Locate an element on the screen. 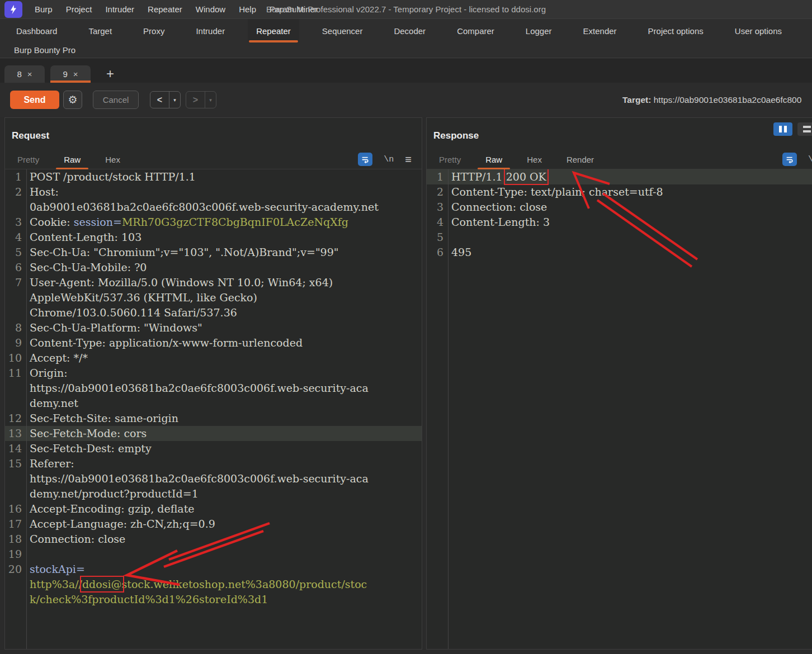 This screenshot has width=812, height=654. secondary-tab-bar: Burp Bounty Pro is located at coordinates (406, 50).